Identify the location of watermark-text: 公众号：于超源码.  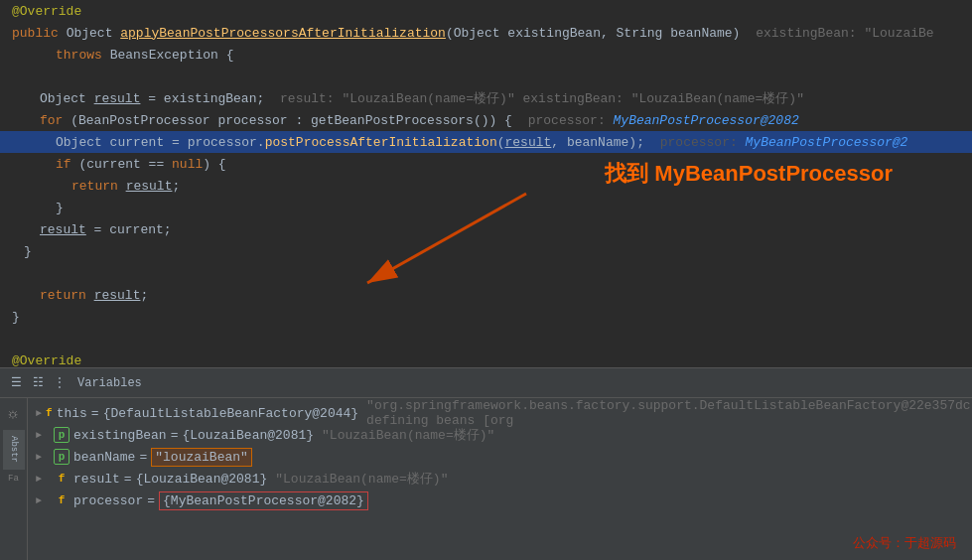
(904, 543).